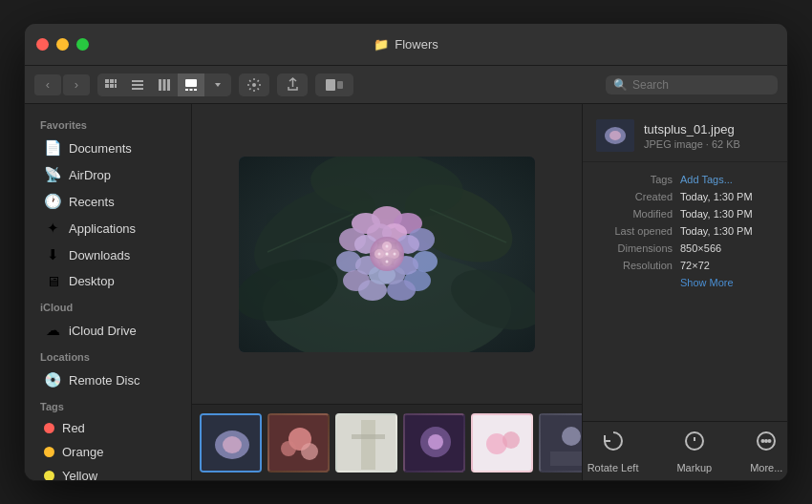  What do you see at coordinates (727, 179) in the screenshot?
I see `info-val-tags: Add Tags...` at bounding box center [727, 179].